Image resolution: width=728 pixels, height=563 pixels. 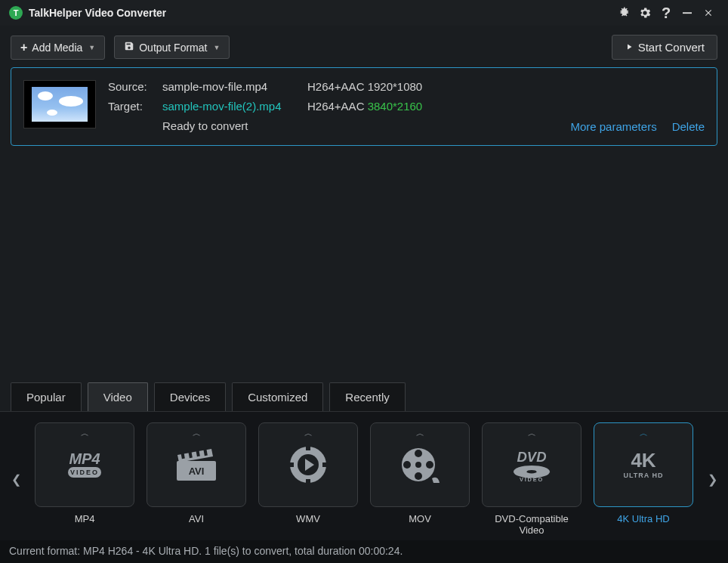 What do you see at coordinates (532, 465) in the screenshot?
I see `format-tile-dvd: ︿ DVDVIDEO` at bounding box center [532, 465].